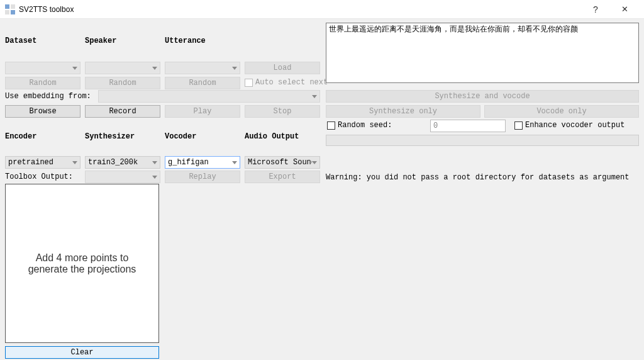  What do you see at coordinates (43, 83) in the screenshot?
I see `random-dataset-label: Random` at bounding box center [43, 83].